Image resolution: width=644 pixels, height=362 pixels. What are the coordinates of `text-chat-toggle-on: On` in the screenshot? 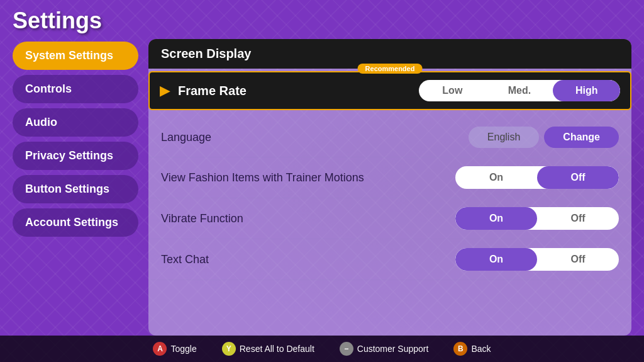 It's located at (496, 259).